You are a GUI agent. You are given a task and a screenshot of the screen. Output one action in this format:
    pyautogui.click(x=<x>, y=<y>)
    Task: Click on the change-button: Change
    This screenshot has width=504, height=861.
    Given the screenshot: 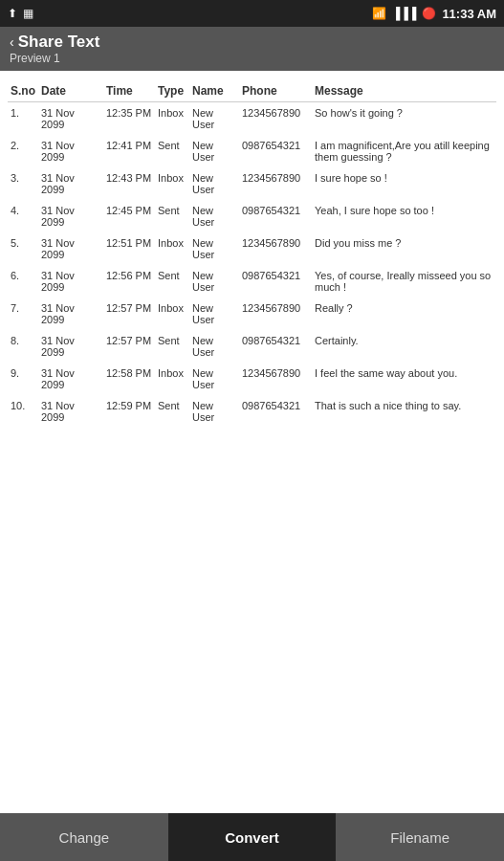 What is the action you would take?
    pyautogui.click(x=84, y=837)
    